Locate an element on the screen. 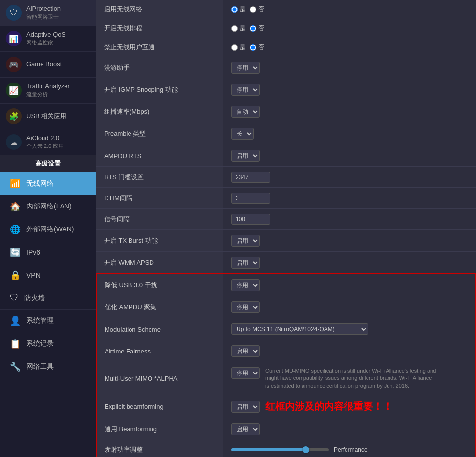  radio-block-roaming: 是 否 is located at coordinates (349, 47).